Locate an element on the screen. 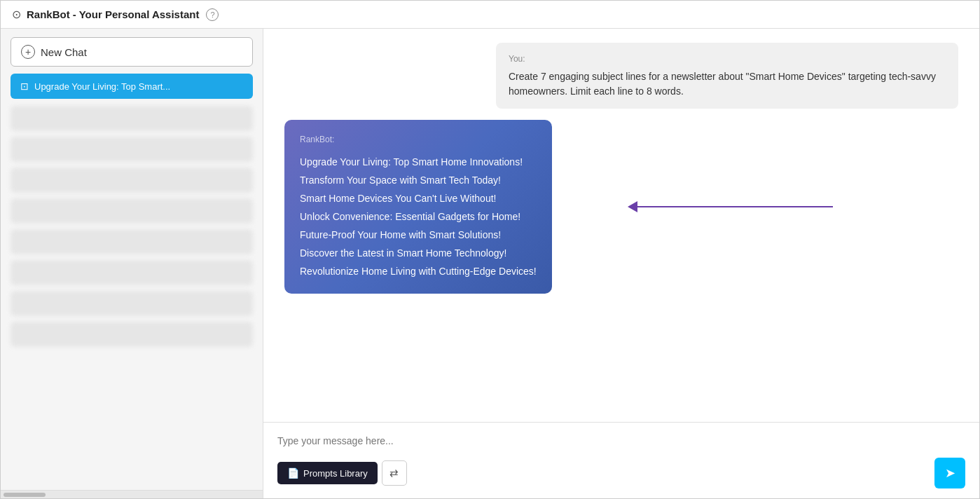 The height and width of the screenshot is (499, 980). send-button: ➤ is located at coordinates (950, 473).